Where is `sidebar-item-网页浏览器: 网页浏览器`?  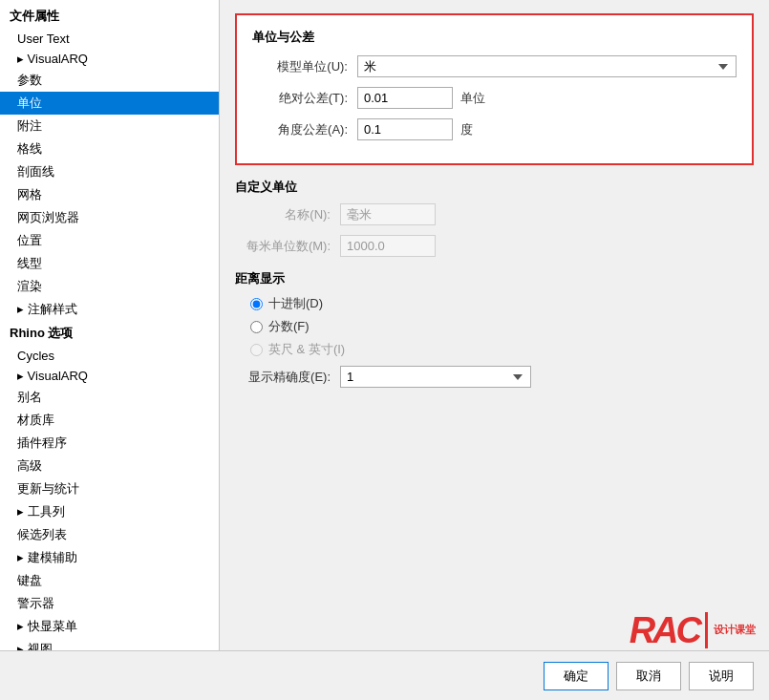
sidebar-item-网页浏览器: 网页浏览器 is located at coordinates (109, 218).